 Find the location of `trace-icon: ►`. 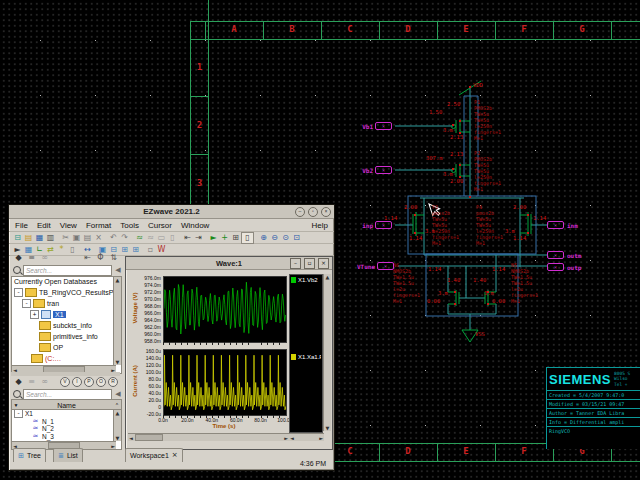

trace-icon: ► is located at coordinates (214, 238).